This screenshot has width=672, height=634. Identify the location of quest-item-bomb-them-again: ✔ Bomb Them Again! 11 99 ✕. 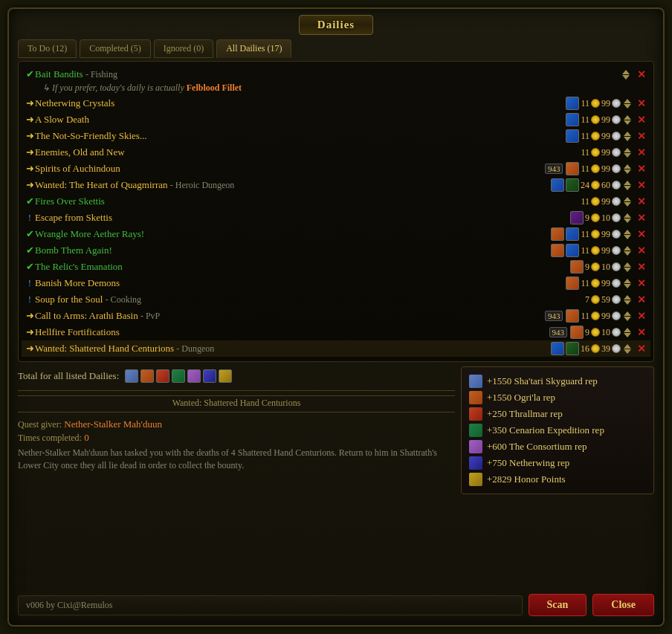
(336, 250).